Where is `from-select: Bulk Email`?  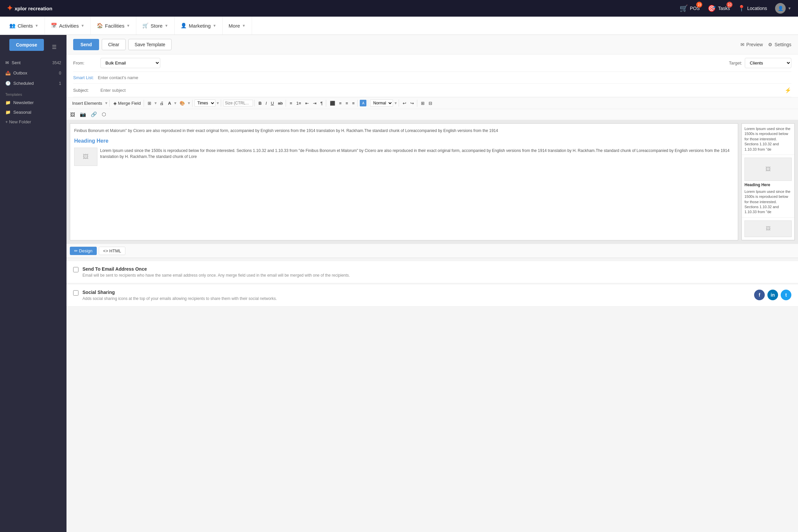
from-select: Bulk Email is located at coordinates (130, 63).